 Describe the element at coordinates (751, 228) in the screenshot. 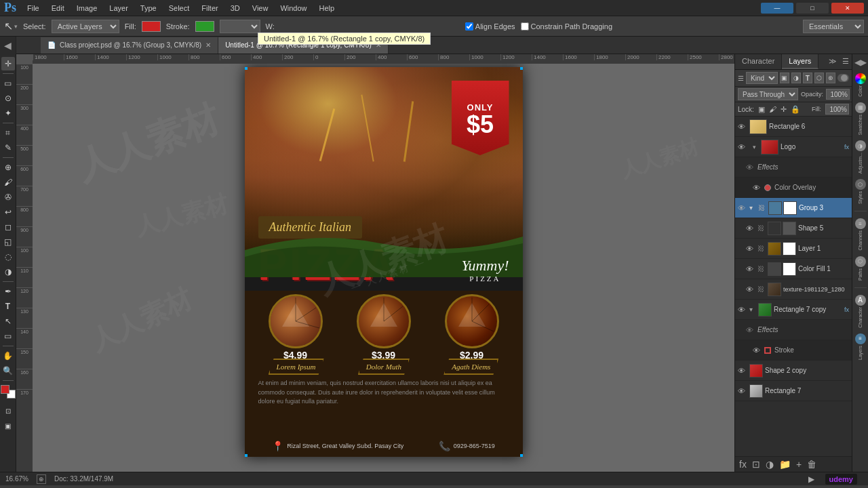

I see `layer-vis-shape5: 👁` at that location.